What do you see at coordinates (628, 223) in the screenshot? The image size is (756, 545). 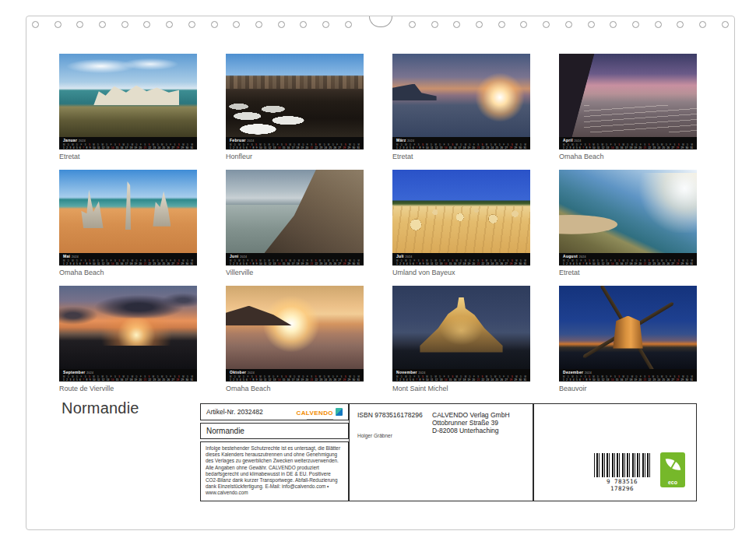 I see `month-cell-august: August 2024 MDMDFSSMDMDFSSMDMDFSSMDMDFSS…` at bounding box center [628, 223].